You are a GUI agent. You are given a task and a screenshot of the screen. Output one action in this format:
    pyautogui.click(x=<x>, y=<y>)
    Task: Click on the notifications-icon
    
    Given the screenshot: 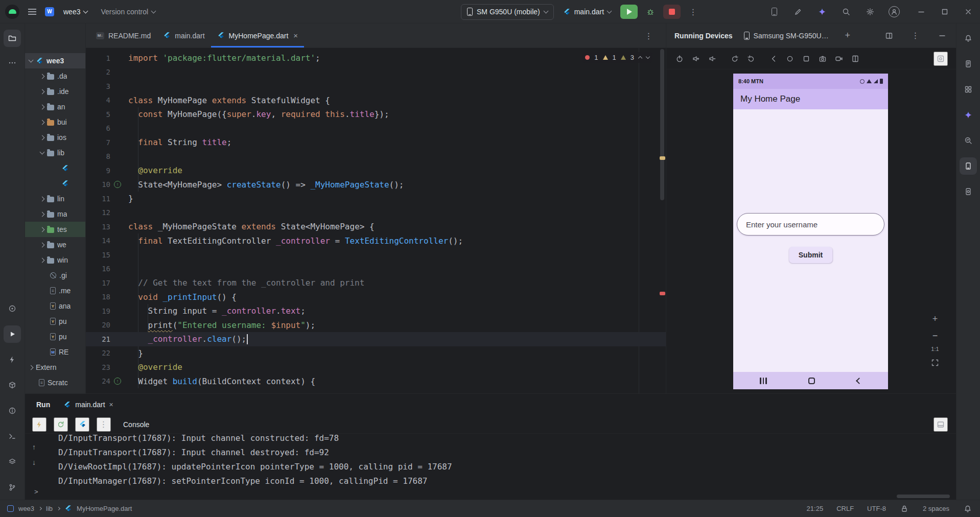 What is the action you would take?
    pyautogui.click(x=968, y=509)
    